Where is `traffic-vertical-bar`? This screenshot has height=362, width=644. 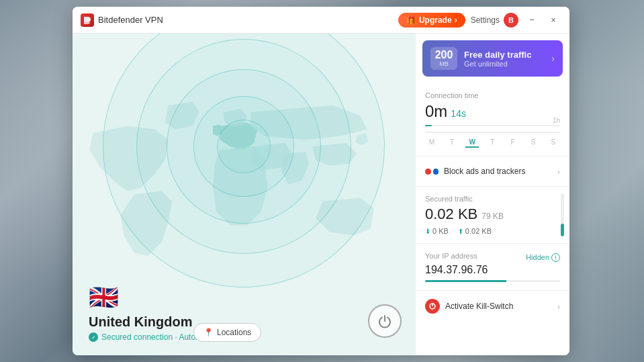
traffic-vertical-bar is located at coordinates (563, 215).